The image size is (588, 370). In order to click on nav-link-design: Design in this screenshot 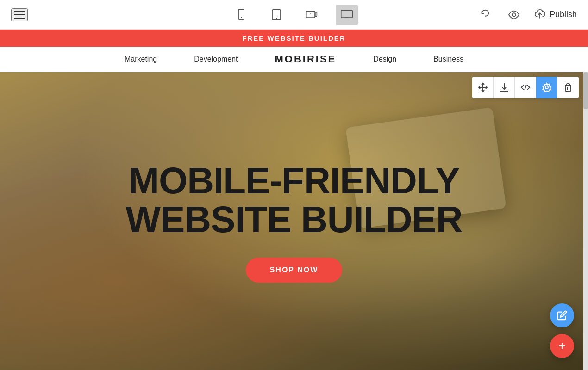, I will do `click(385, 59)`.